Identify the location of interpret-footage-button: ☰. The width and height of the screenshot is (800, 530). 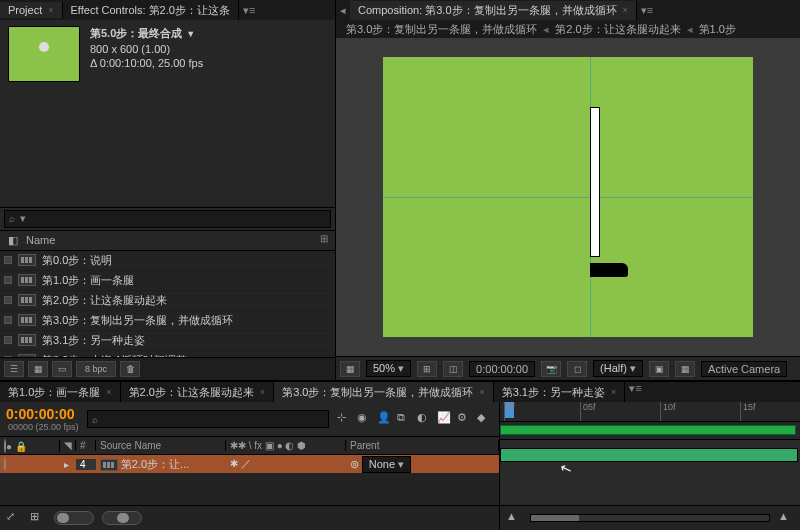
(14, 369).